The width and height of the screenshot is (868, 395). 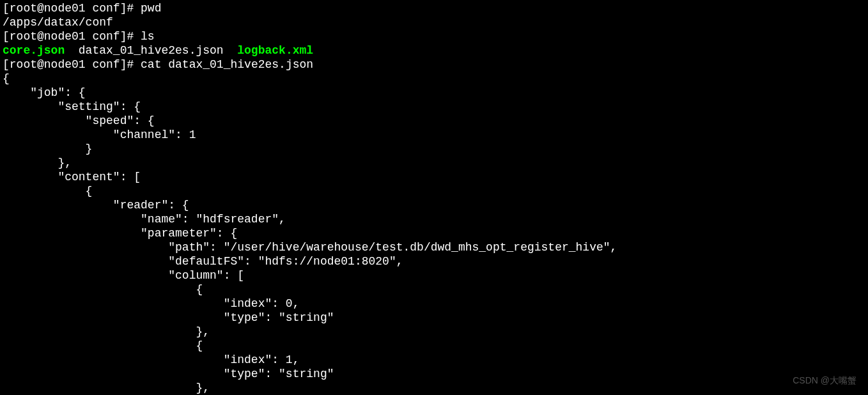 What do you see at coordinates (434, 261) in the screenshot?
I see `json-output-line: "defaultFS": "hdfs://node01:8020",` at bounding box center [434, 261].